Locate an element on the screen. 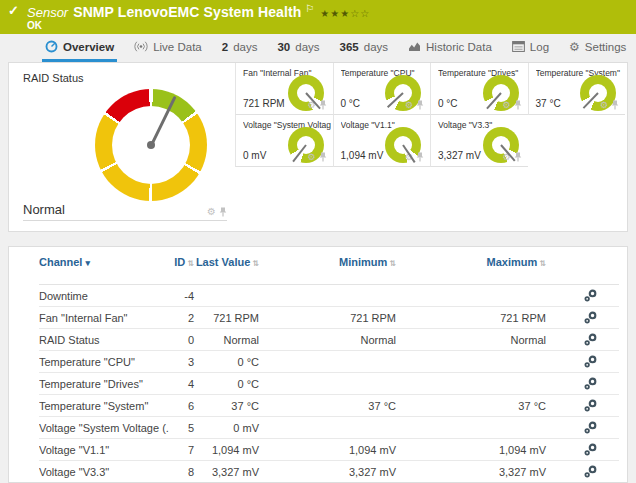  flag-icon: ⚐ is located at coordinates (310, 8).